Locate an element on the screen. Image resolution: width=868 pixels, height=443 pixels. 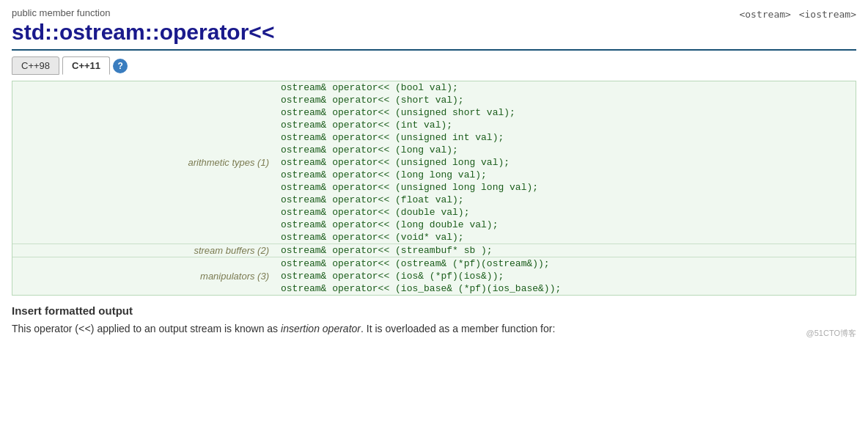
row-code: ostream& operator<< (double val); is located at coordinates (566, 213).